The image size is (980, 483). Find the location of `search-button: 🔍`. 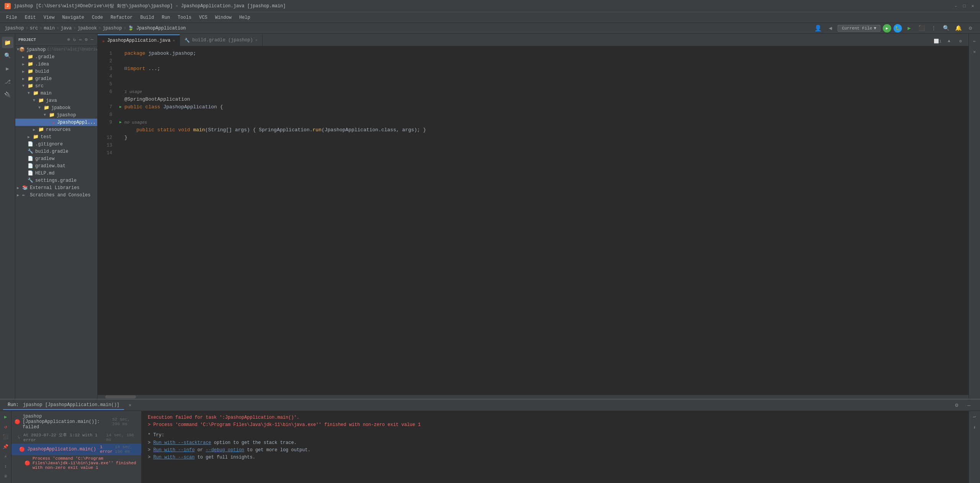

search-button: 🔍 is located at coordinates (946, 28).